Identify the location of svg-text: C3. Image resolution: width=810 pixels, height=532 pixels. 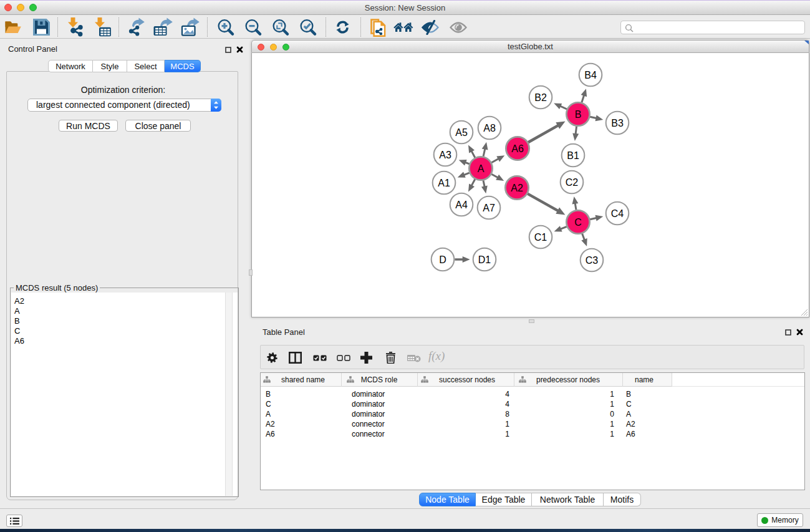
(592, 261).